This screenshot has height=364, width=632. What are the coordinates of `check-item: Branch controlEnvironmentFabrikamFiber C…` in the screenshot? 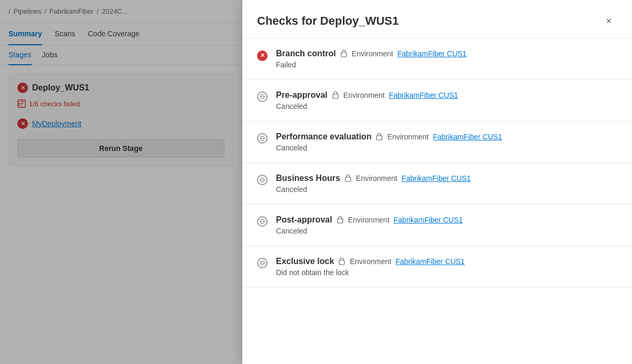 It's located at (437, 59).